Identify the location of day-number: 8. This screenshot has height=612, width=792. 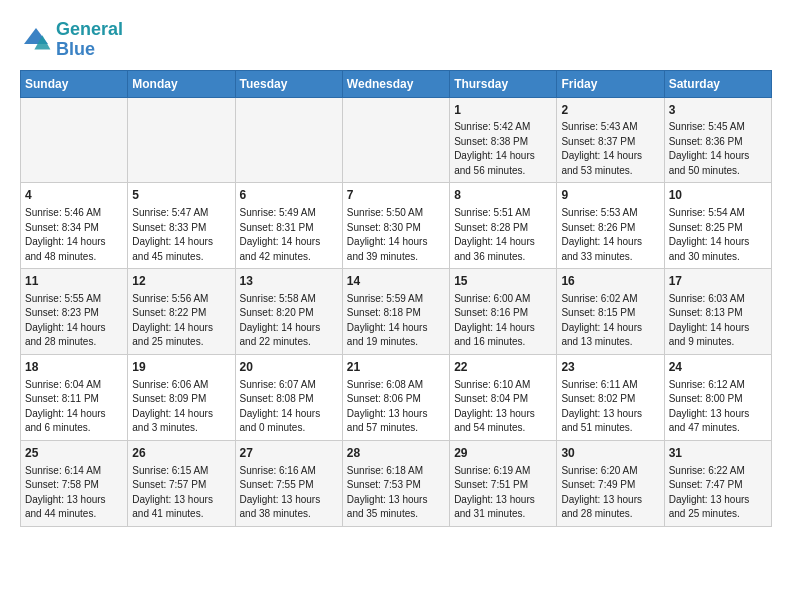
(503, 196).